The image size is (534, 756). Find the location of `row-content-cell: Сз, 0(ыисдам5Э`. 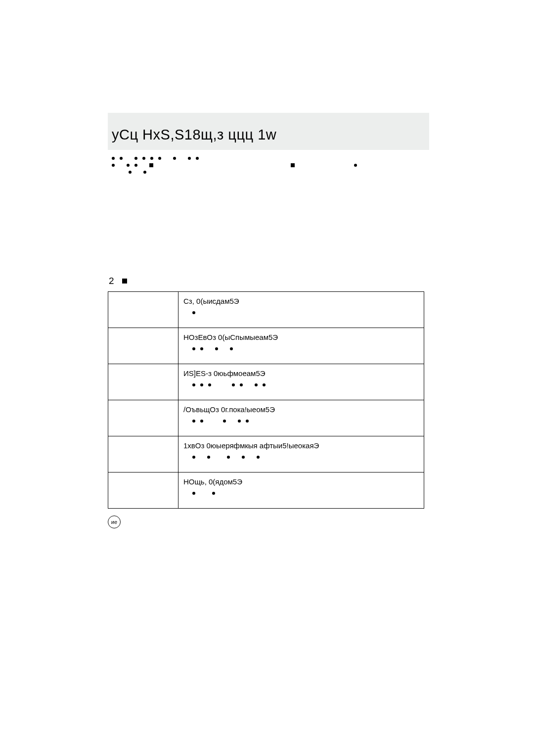

row-content-cell: Сз, 0(ыисдам5Э is located at coordinates (301, 310).